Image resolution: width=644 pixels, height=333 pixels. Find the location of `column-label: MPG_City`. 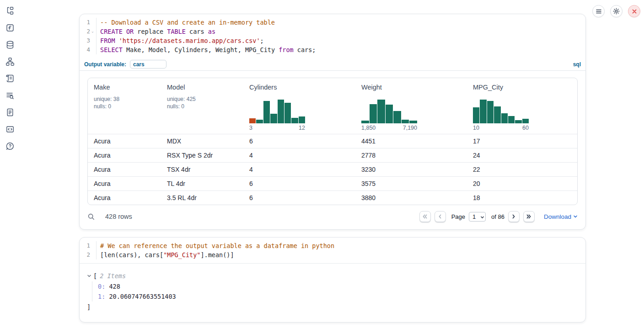

column-label: MPG_City is located at coordinates (522, 87).